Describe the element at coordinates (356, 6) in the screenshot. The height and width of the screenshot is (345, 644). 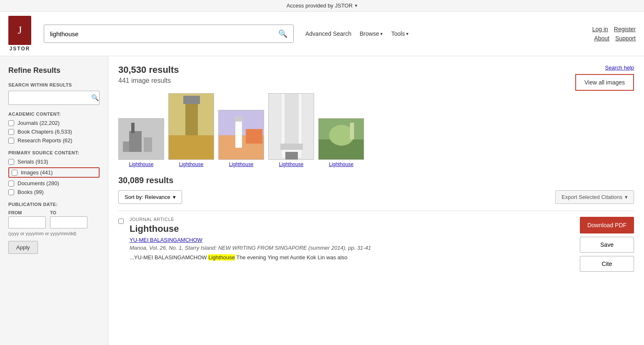
I see `banner-chevron: ▾` at that location.